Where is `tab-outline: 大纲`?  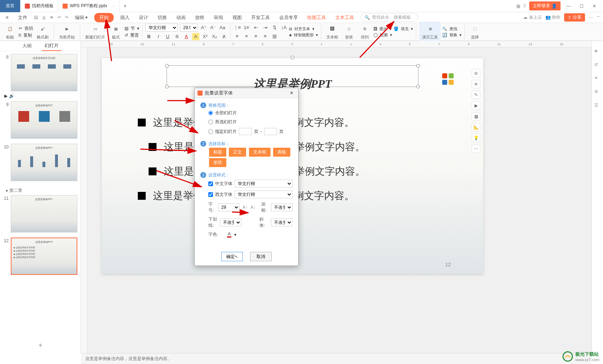
tab-outline: 大纲 is located at coordinates (27, 46).